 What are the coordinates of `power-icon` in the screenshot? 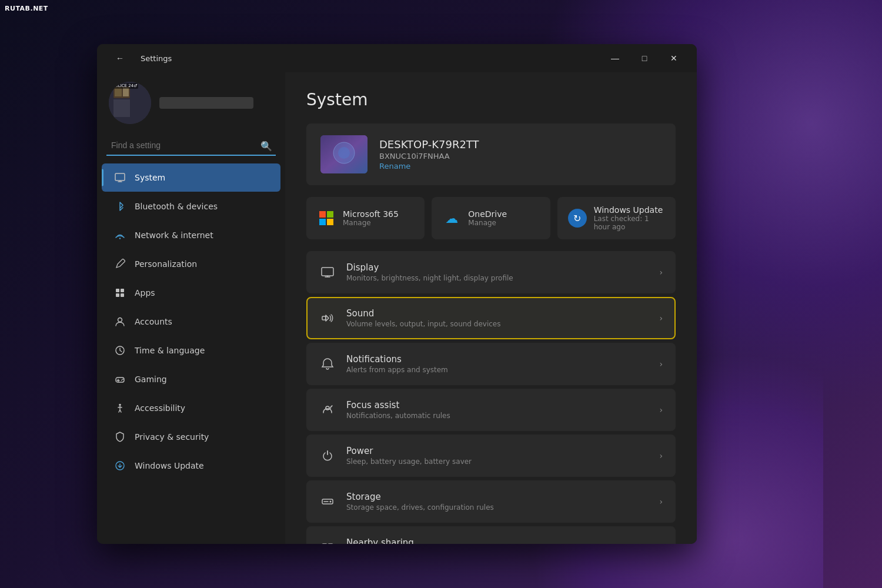 It's located at (328, 456).